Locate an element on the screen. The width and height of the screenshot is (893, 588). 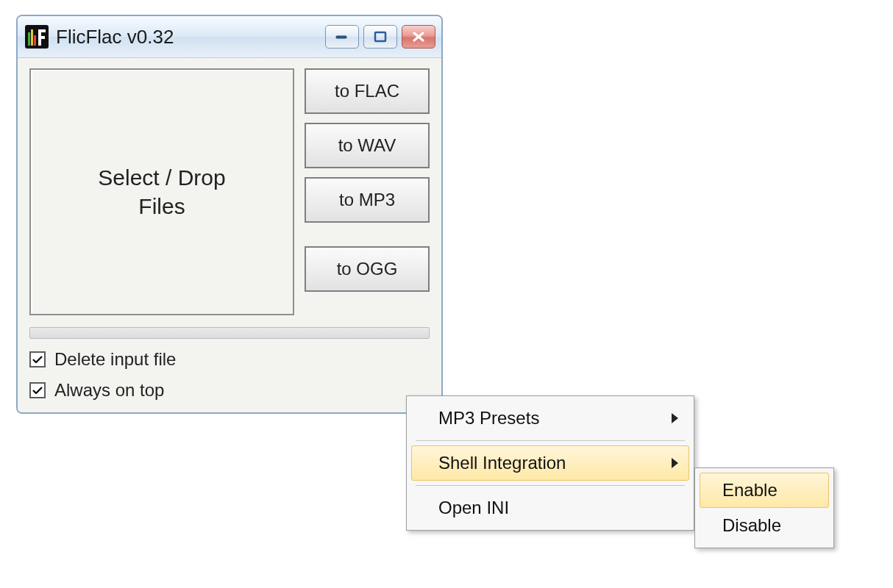
menu-mp3-presets-label: MP3 Presets is located at coordinates (488, 418).